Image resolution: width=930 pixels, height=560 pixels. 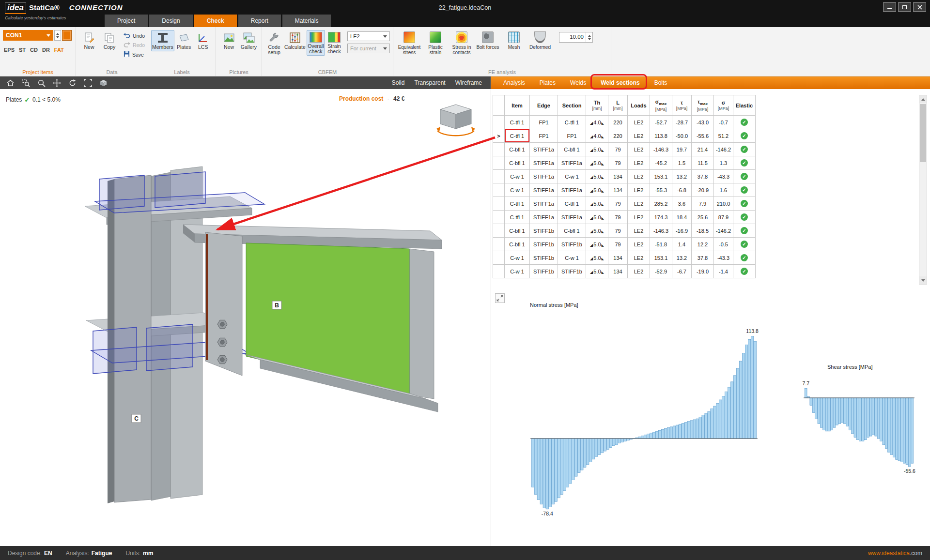 I want to click on bolt-group, so click(x=222, y=342).